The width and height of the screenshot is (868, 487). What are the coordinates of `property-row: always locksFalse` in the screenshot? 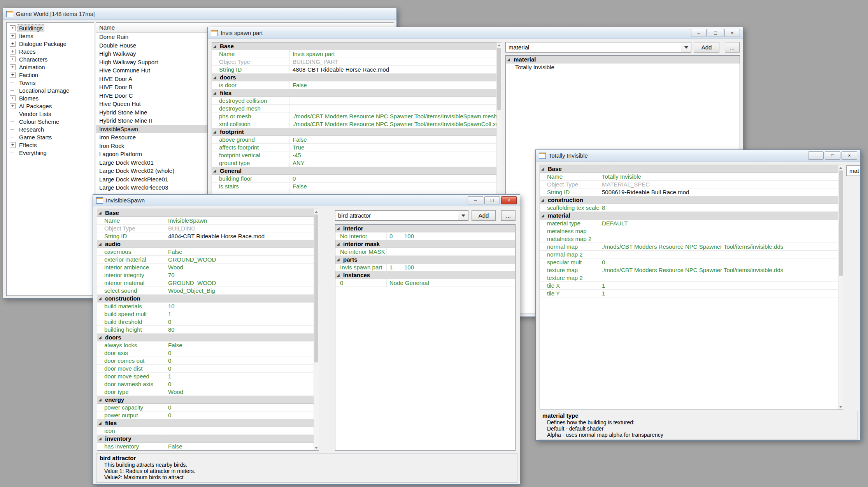 It's located at (208, 345).